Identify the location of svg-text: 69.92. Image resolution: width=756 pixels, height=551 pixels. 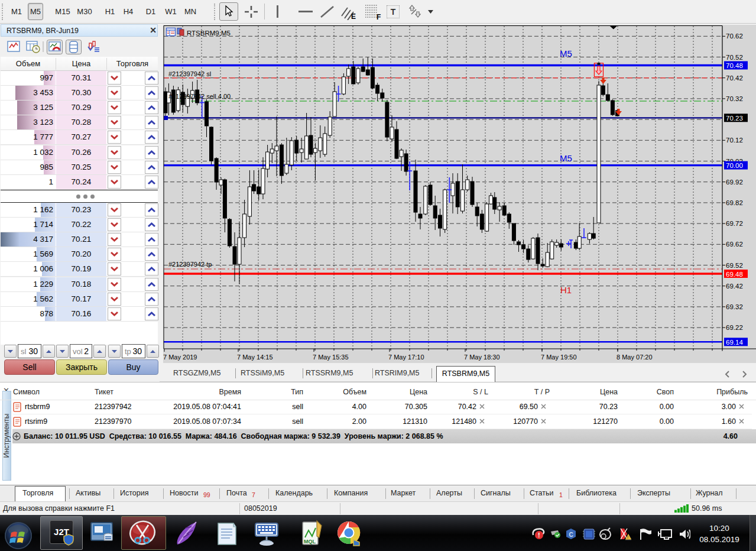
(734, 182).